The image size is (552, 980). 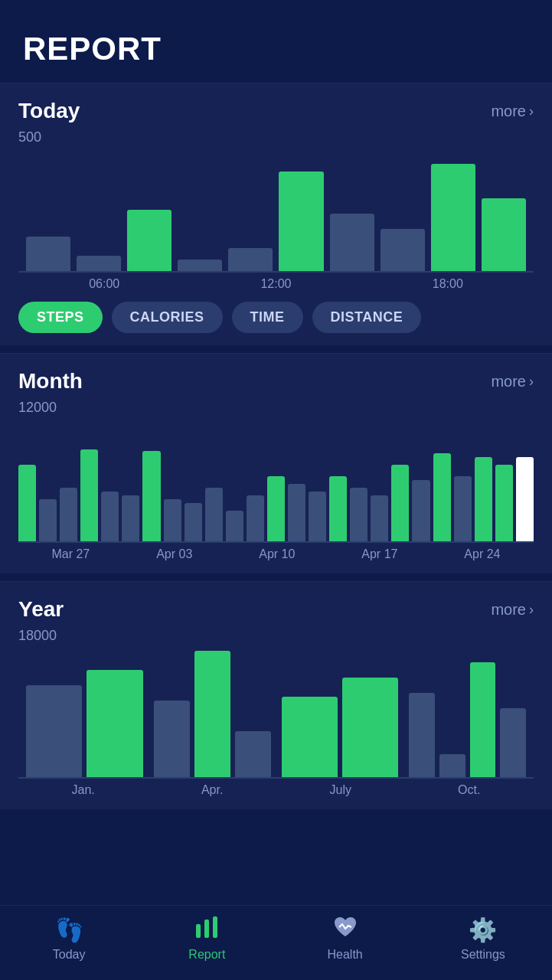 What do you see at coordinates (207, 955) in the screenshot?
I see `nav-label-report: Report` at bounding box center [207, 955].